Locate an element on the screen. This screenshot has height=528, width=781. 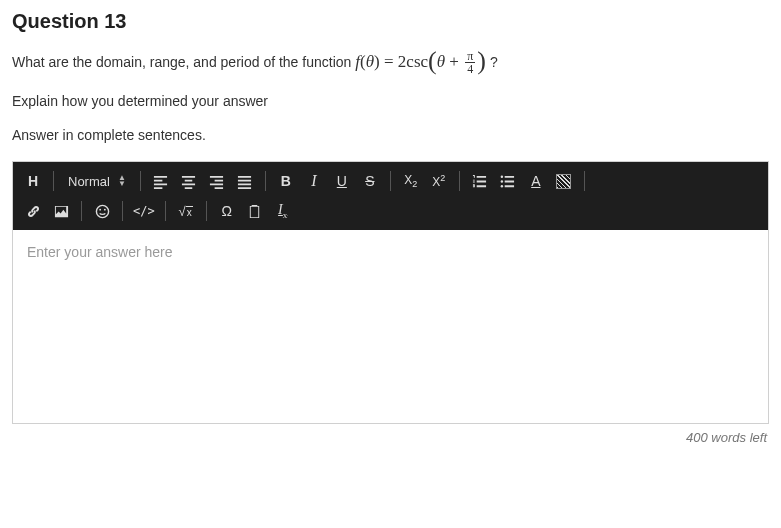
unordered-list-icon is located at coordinates (508, 182).